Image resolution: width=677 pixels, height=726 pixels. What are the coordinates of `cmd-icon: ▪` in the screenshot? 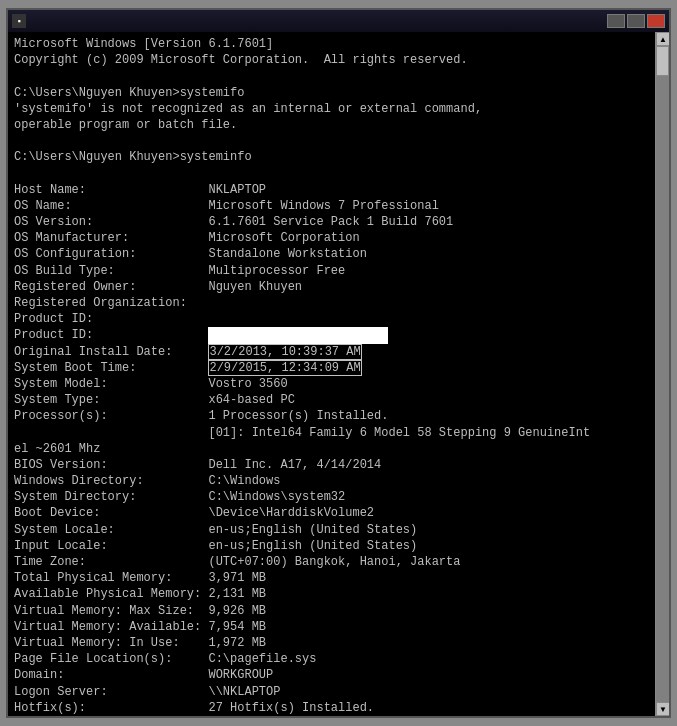 It's located at (19, 21).